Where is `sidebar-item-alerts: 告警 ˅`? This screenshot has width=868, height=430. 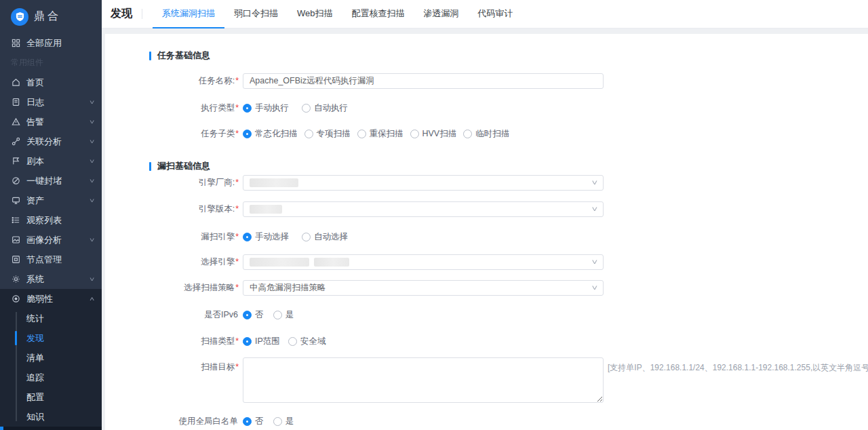 sidebar-item-alerts: 告警 ˅ is located at coordinates (51, 122).